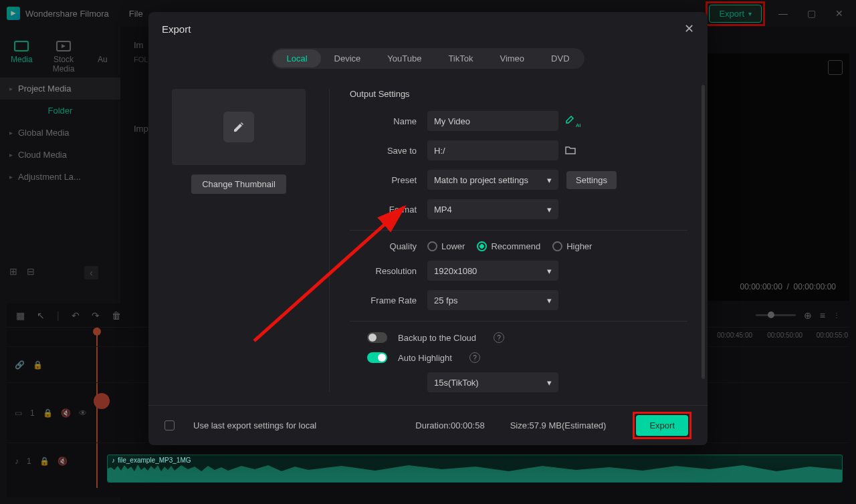  I want to click on music-icon: ♪, so click(114, 460).